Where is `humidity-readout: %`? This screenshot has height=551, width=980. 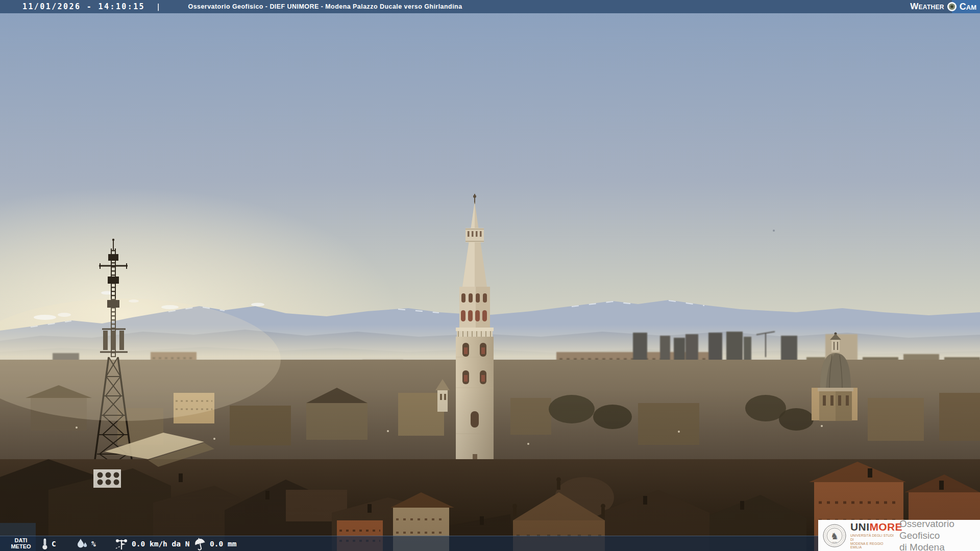
humidity-readout: % is located at coordinates (86, 544).